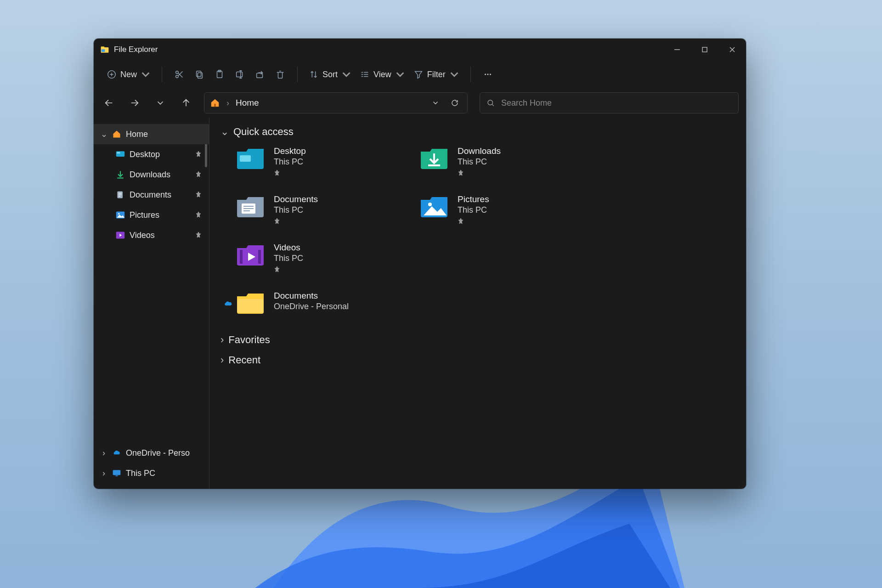 Image resolution: width=882 pixels, height=588 pixels. I want to click on filter-button: Filter, so click(436, 74).